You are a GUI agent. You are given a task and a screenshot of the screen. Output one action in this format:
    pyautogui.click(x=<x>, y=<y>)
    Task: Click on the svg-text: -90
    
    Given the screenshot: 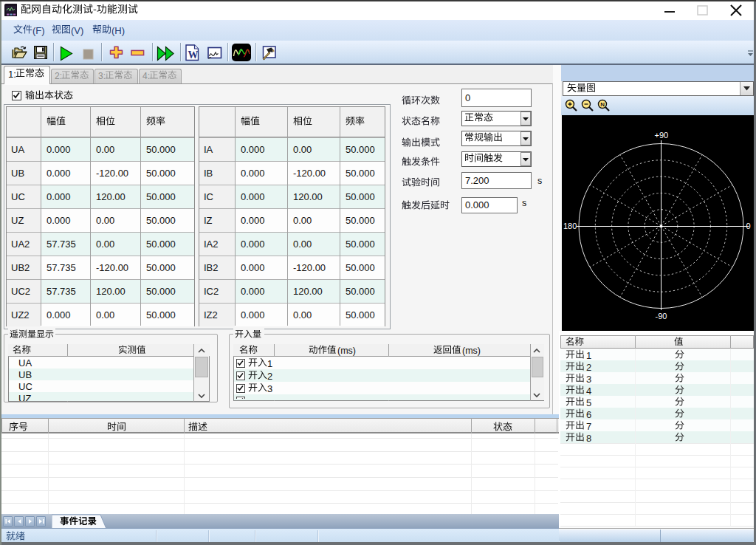 What is the action you would take?
    pyautogui.click(x=662, y=316)
    